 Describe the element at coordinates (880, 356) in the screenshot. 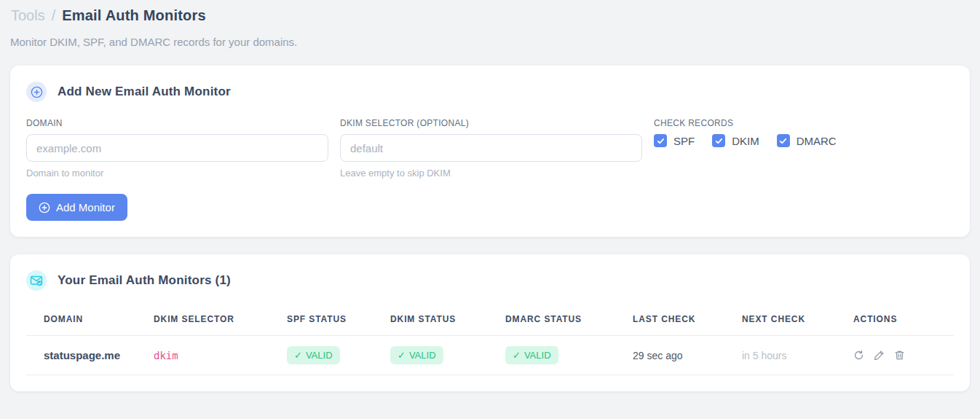

I see `pencil-icon` at that location.